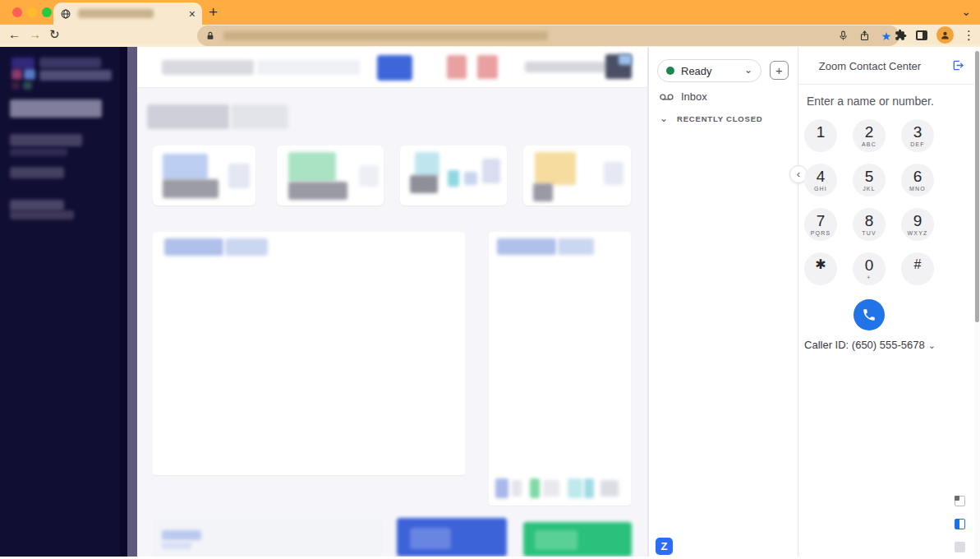 This screenshot has width=980, height=559. Describe the element at coordinates (35, 35) in the screenshot. I see `forward-button: →` at that location.